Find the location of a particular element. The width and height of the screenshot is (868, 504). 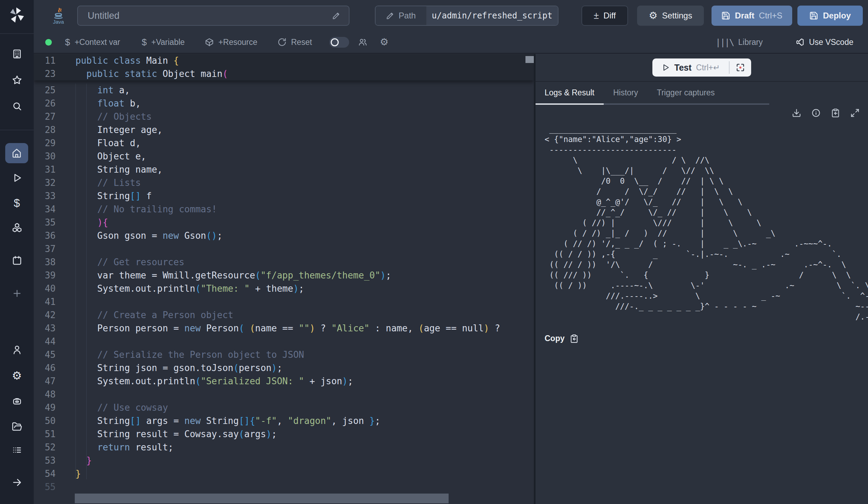

code-line: 46 String json = gson.toJson(person); is located at coordinates (284, 368).